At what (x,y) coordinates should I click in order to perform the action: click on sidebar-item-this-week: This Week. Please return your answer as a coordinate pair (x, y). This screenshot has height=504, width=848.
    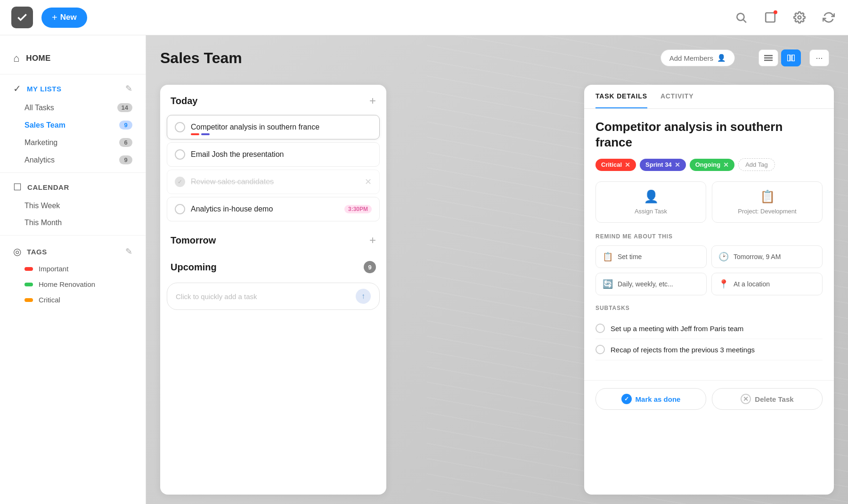
    Looking at the image, I should click on (73, 206).